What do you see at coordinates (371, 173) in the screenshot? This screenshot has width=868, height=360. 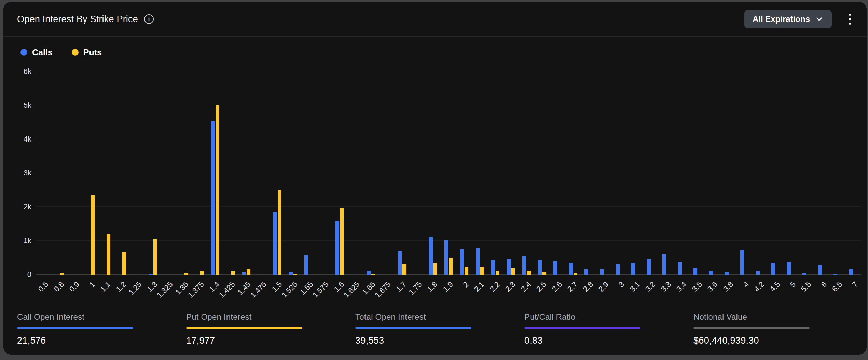 I see `bar-group-1.65` at bounding box center [371, 173].